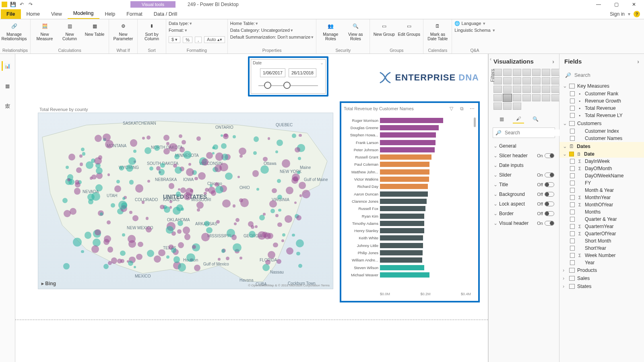 The image size is (644, 362). Describe the element at coordinates (602, 241) in the screenshot. I see `field-short-month: Short Month` at that location.